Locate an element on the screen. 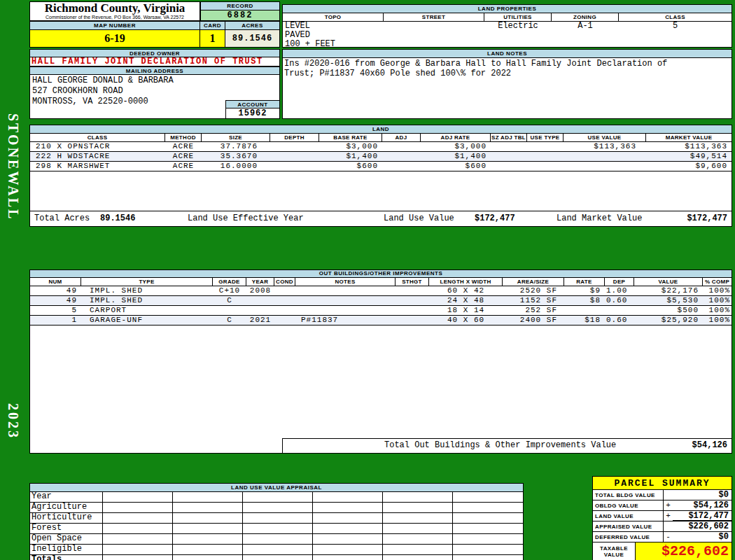 This screenshot has width=735, height=560. total-acres-label: Total Acres is located at coordinates (62, 218).